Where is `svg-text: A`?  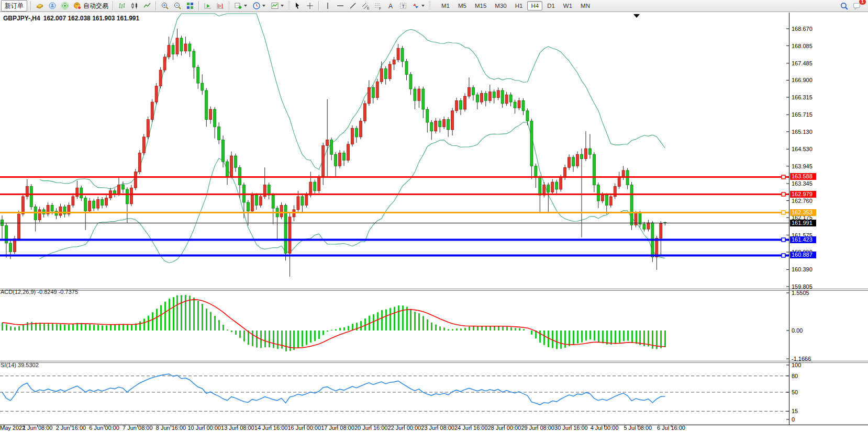
svg-text: A is located at coordinates (391, 6).